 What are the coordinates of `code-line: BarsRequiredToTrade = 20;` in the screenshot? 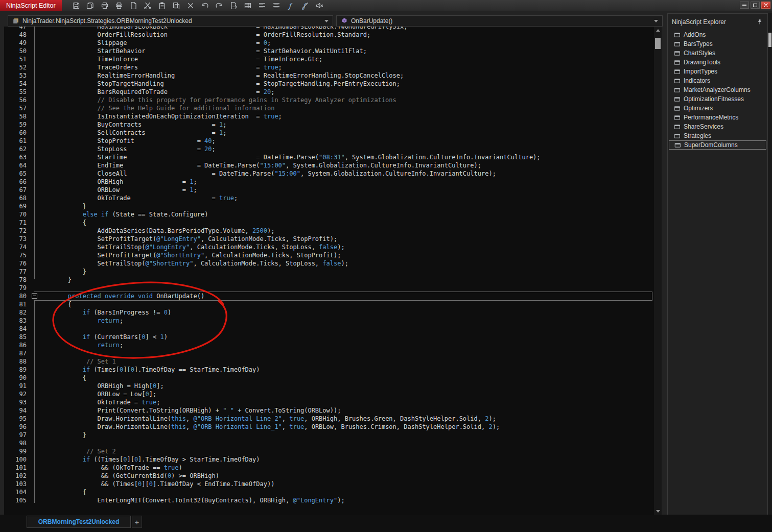 It's located at (346, 92).